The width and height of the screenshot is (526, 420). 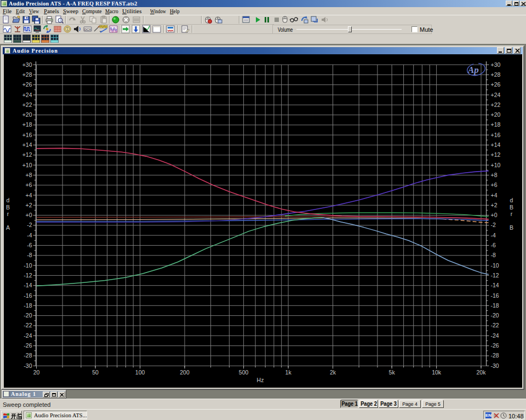 I want to click on svg-text: A, so click(x=8, y=228).